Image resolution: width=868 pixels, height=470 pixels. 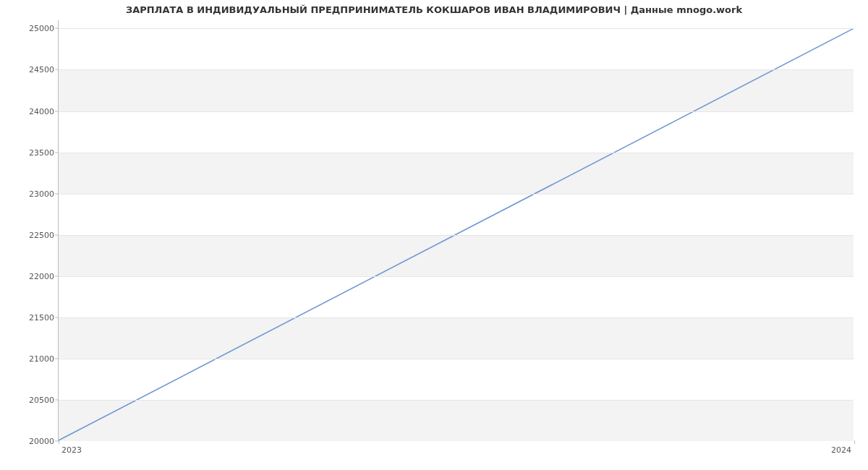 What do you see at coordinates (38, 276) in the screenshot?
I see `y-tick-label: 22000` at bounding box center [38, 276].